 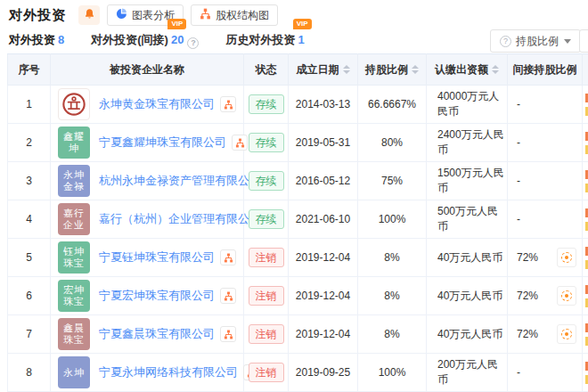 What do you see at coordinates (29, 372) in the screenshot?
I see `row-number: 8` at bounding box center [29, 372].